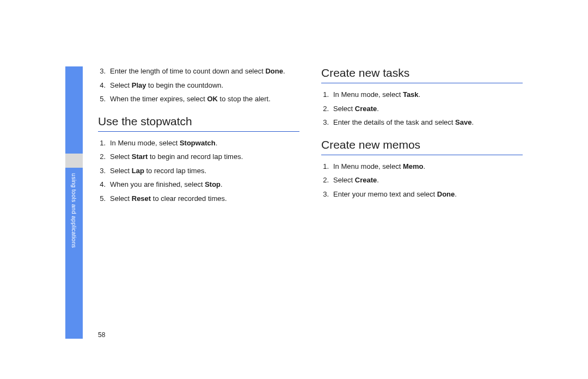 The image size is (588, 379). I want to click on right-column: Create new tasks 1.In Menu mode, select …, so click(422, 137).